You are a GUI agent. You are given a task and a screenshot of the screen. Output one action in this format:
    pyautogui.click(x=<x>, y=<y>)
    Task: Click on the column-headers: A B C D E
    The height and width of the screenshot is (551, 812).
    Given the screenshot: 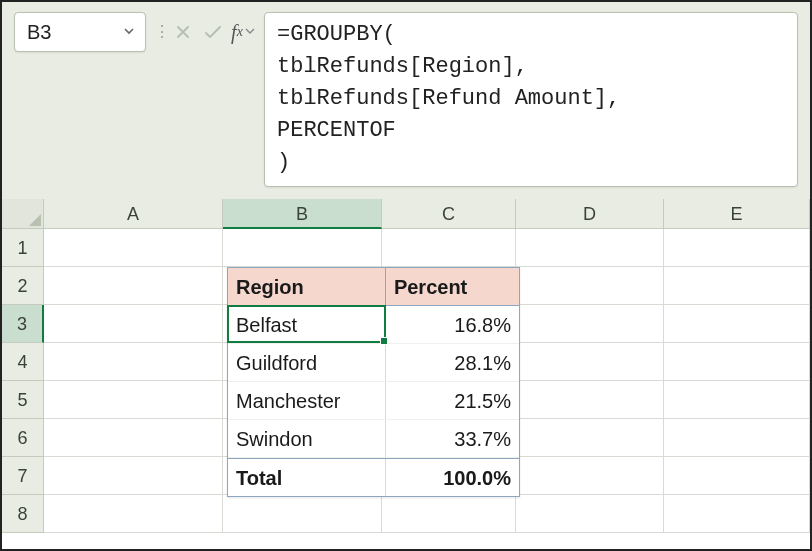 What is the action you would take?
    pyautogui.click(x=406, y=214)
    